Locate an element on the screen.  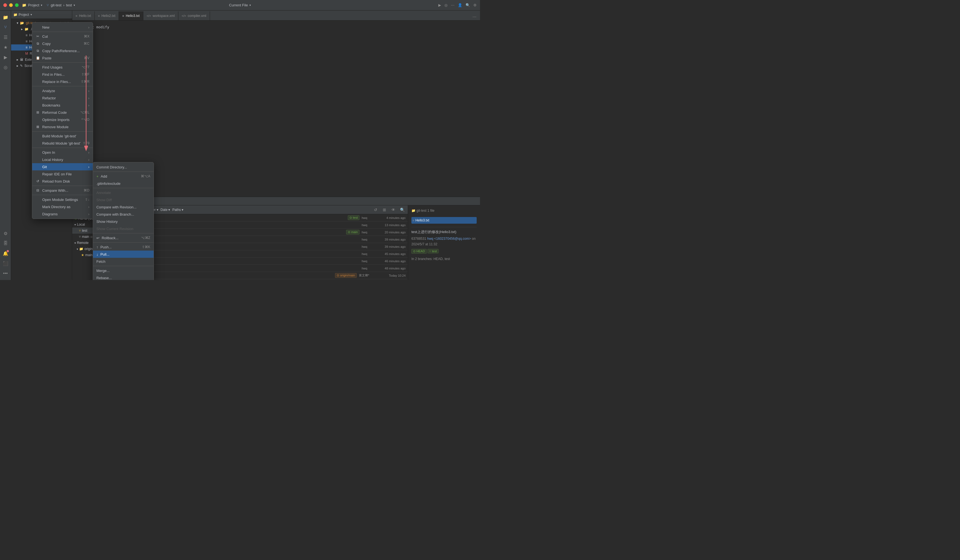
menu-git: Git › Commit Directory... + Add ⌘⌥A .git… is located at coordinates (62, 167).